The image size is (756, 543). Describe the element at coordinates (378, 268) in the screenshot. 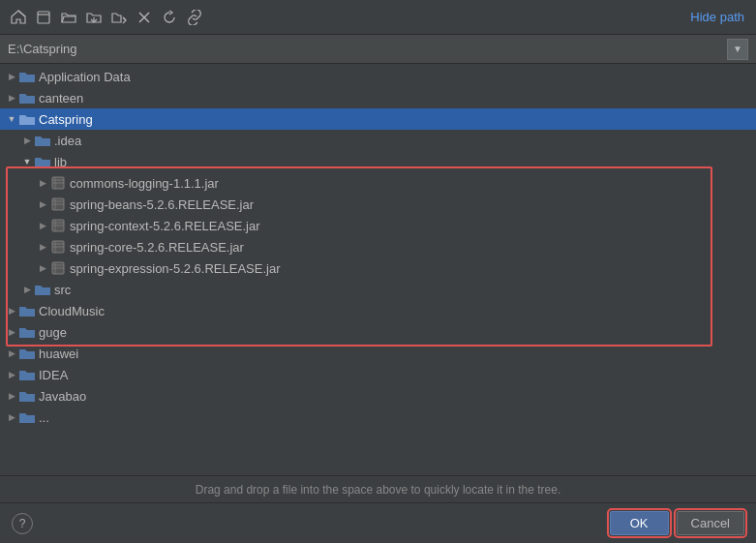

I see `tree-item-spring-expression-jar: ▶ spring-expression-5.2.6.RELEASE.jar` at that location.